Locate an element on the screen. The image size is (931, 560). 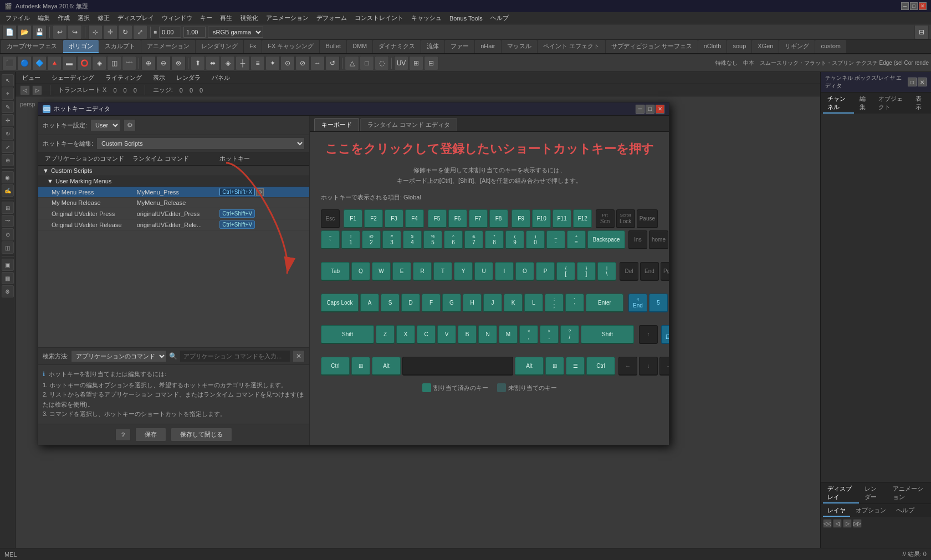
hotkey-setting-select: User is located at coordinates (105, 125).